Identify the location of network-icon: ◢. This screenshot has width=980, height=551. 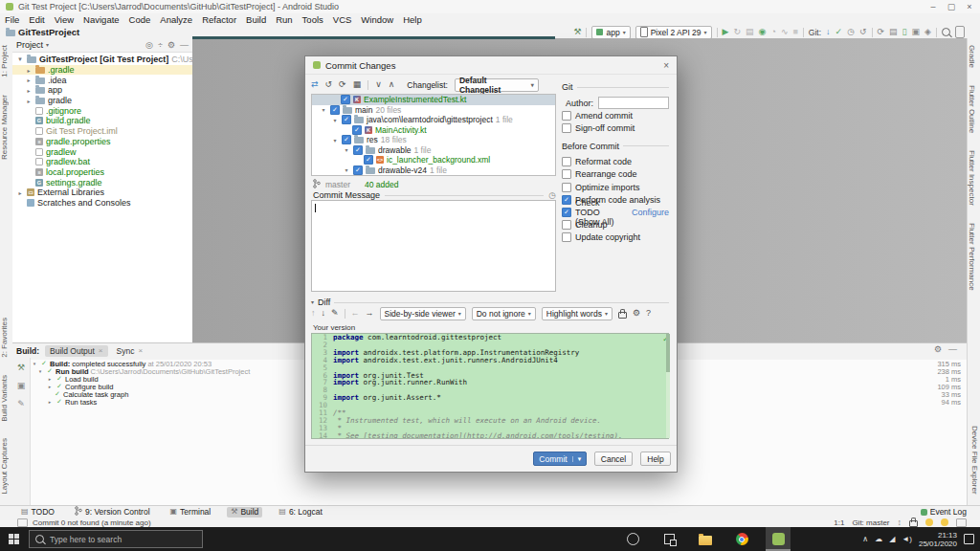
(892, 540).